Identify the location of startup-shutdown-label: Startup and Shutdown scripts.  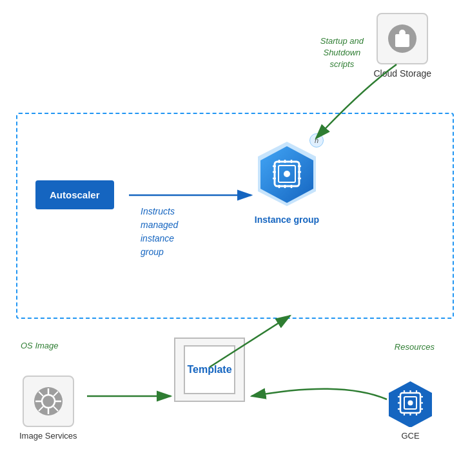
(342, 53).